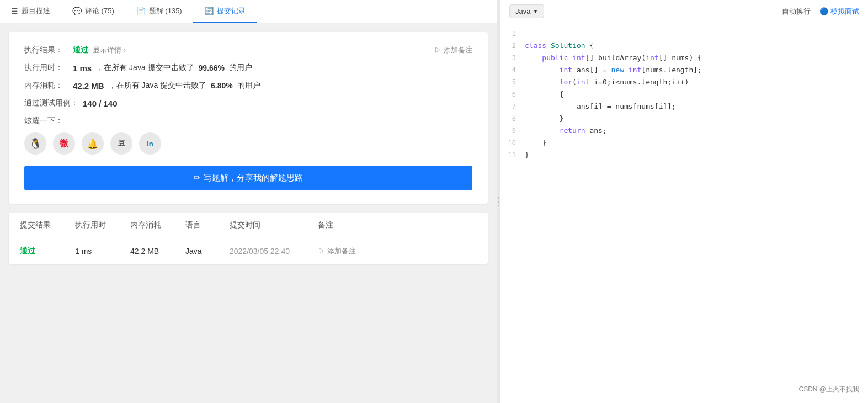 This screenshot has width=868, height=403. What do you see at coordinates (684, 155) in the screenshot?
I see `code-line: 11}` at bounding box center [684, 155].